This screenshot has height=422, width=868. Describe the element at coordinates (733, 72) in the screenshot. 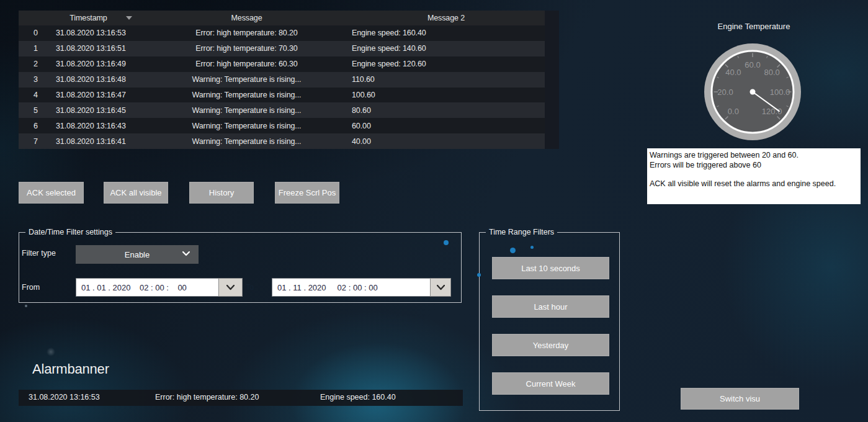

I see `svg-text: 40.0` at that location.